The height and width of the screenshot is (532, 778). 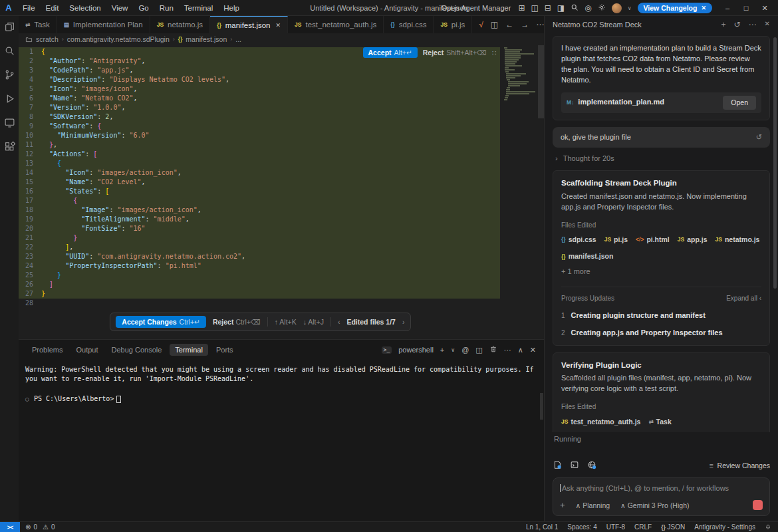 I want to click on tab-pi-js: JSpi.js, so click(x=453, y=25).